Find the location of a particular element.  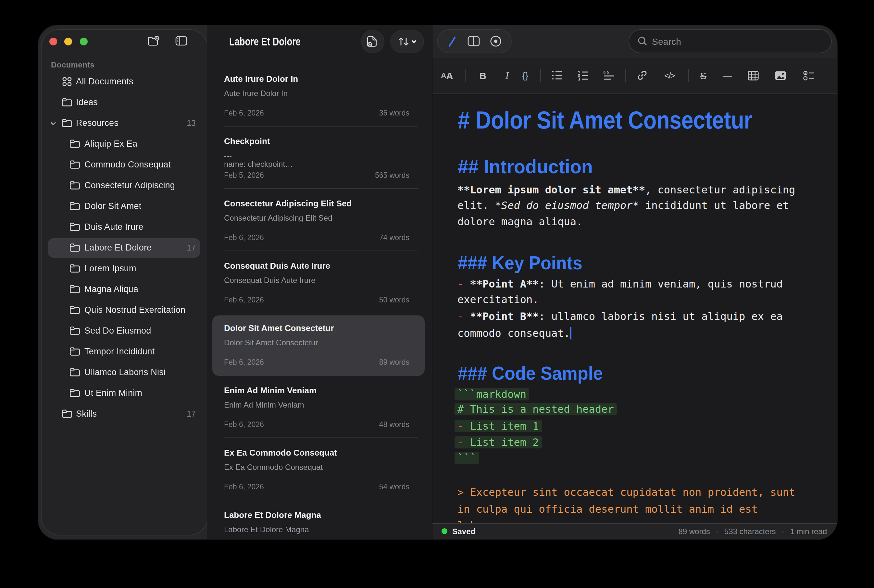

note-word-count: 74 words is located at coordinates (394, 238).